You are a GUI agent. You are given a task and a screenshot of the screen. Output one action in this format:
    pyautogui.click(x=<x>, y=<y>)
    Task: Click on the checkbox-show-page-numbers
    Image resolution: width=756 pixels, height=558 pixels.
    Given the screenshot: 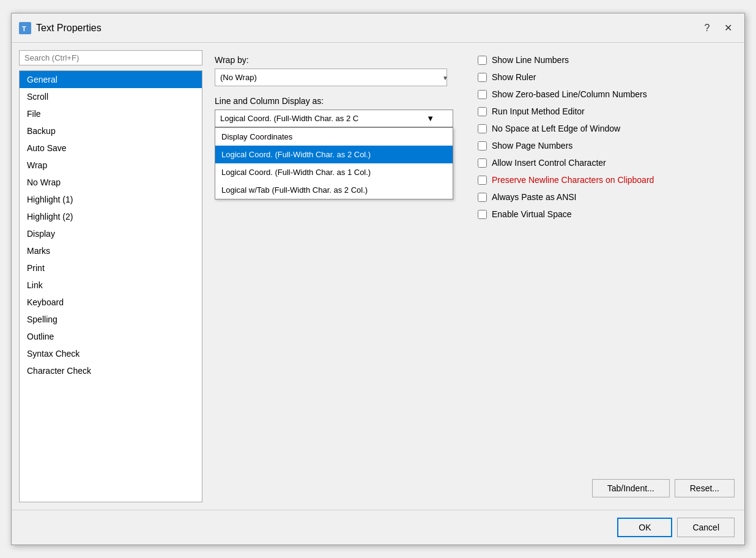 What is the action you would take?
    pyautogui.click(x=482, y=146)
    